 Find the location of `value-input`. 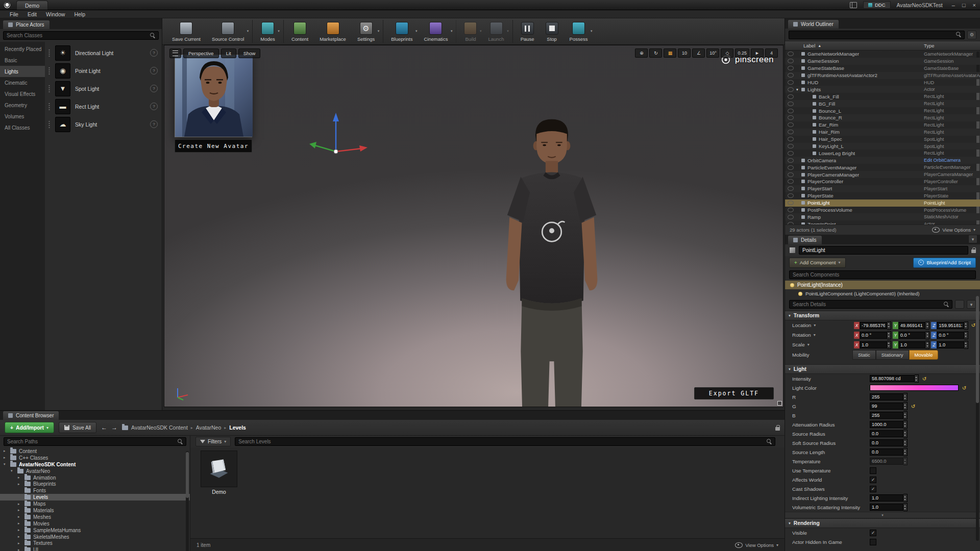

value-input is located at coordinates (892, 379).